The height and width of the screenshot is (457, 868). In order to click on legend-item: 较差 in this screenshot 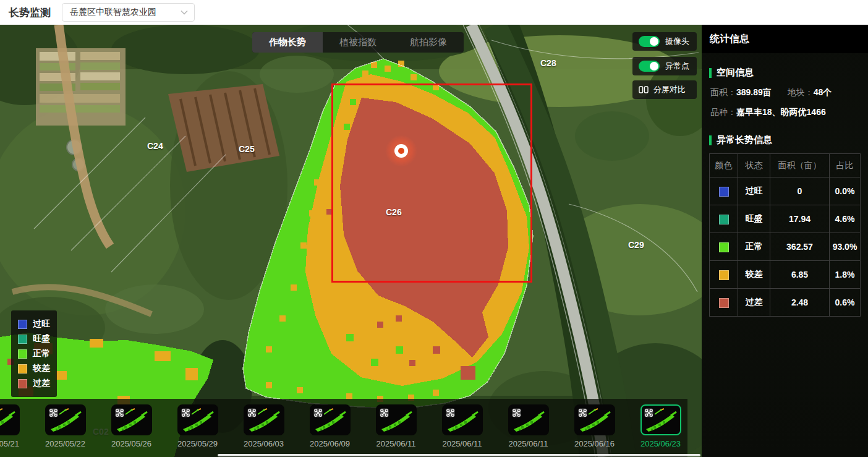, I will do `click(34, 369)`.